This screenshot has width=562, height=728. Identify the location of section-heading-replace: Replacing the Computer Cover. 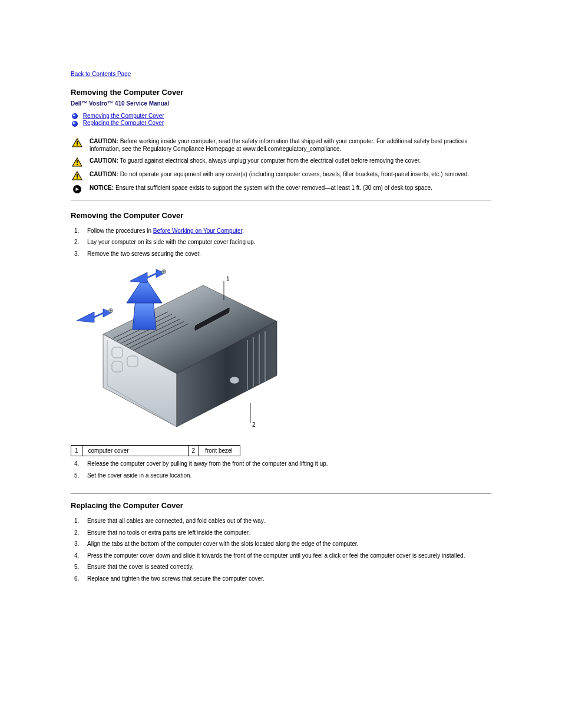
(281, 506).